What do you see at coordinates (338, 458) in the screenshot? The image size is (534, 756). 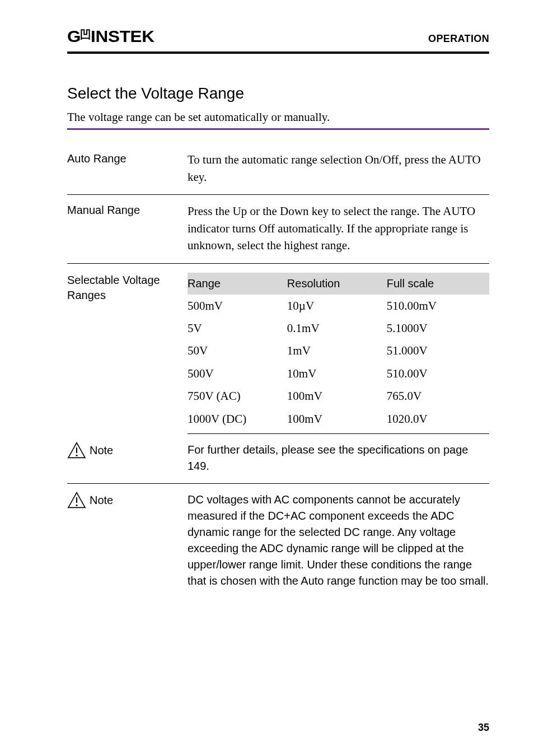 I see `text-note-1: For further details, please see the spec…` at bounding box center [338, 458].